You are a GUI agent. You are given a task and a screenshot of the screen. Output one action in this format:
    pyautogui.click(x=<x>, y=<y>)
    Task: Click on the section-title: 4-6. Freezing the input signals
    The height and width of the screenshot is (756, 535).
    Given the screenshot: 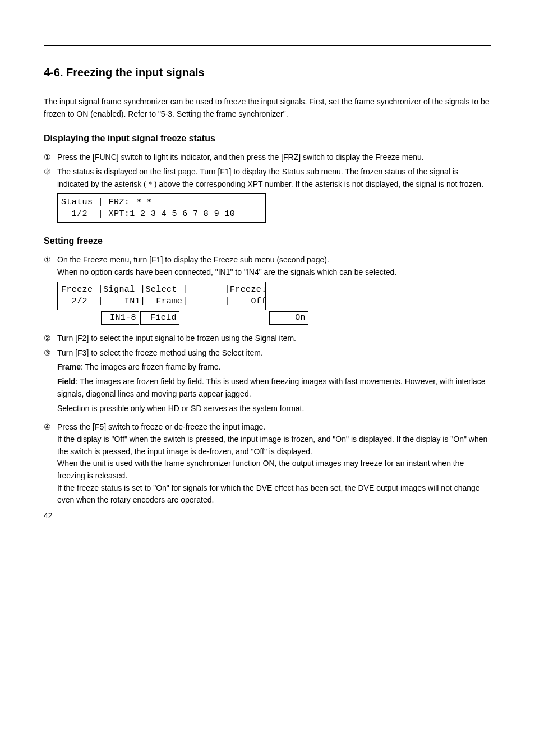 What is the action you would take?
    pyautogui.click(x=268, y=73)
    